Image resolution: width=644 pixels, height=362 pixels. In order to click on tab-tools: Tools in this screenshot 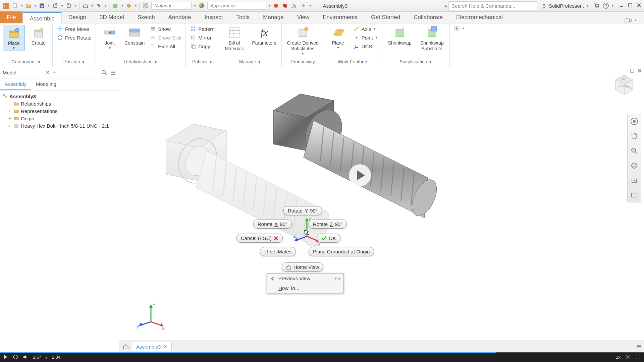, I will do `click(243, 17)`.